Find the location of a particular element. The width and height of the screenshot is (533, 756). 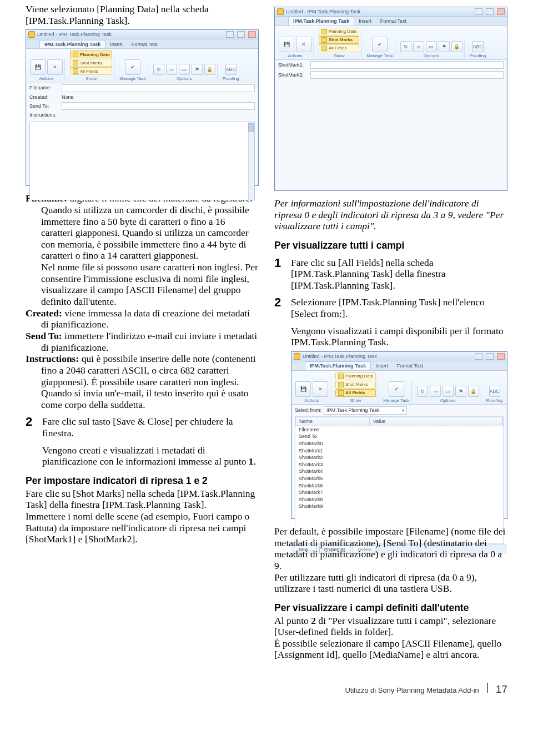

filename-desc: Filename: digitare il nome file del mate… is located at coordinates (142, 250).